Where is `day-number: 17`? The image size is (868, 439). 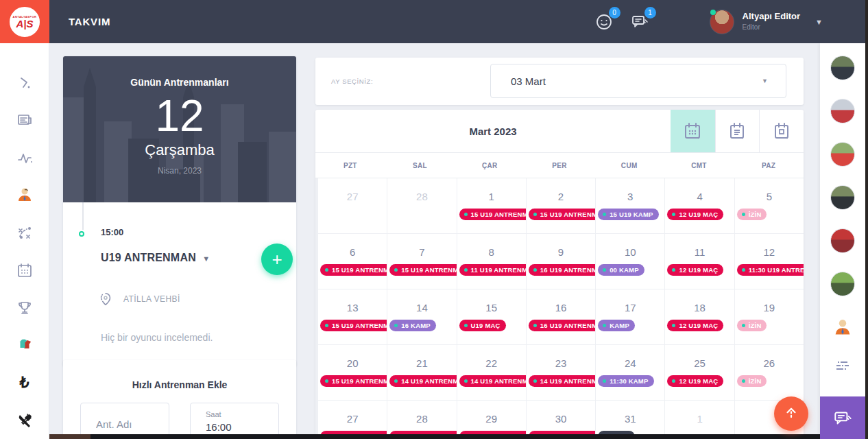 day-number: 17 is located at coordinates (630, 307).